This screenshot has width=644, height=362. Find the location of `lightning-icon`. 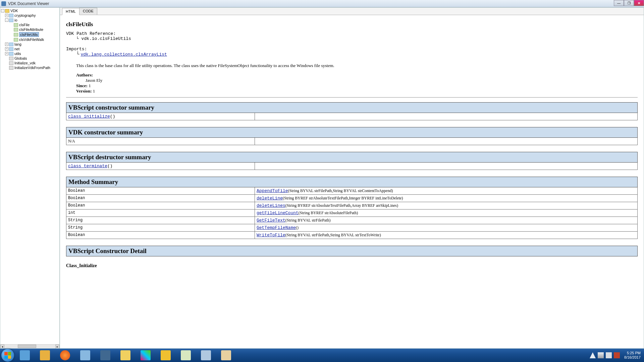

lightning-icon is located at coordinates (45, 355).